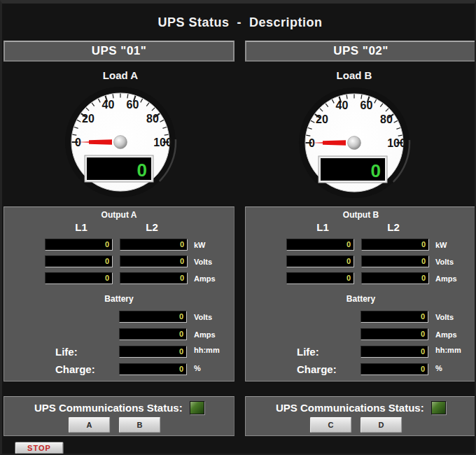 This screenshot has height=455, width=476. Describe the element at coordinates (395, 262) in the screenshot. I see `output-b-volts-l2-display: 0` at that location.